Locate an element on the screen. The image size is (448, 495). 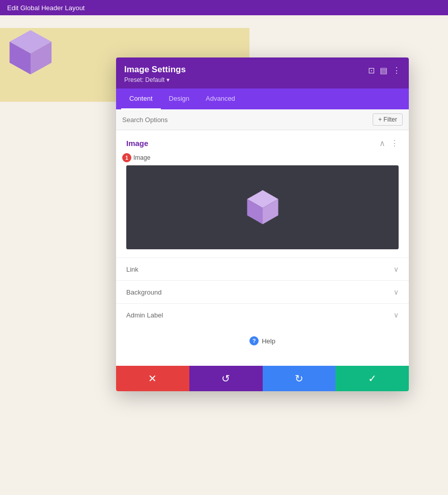
fullscreen-icon: ⊡ is located at coordinates (372, 71).